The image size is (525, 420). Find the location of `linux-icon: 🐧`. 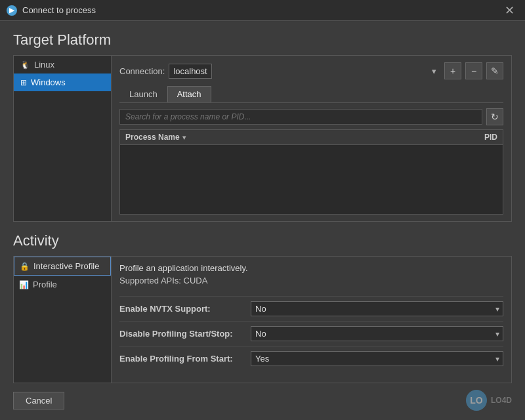

linux-icon: 🐧 is located at coordinates (25, 65).